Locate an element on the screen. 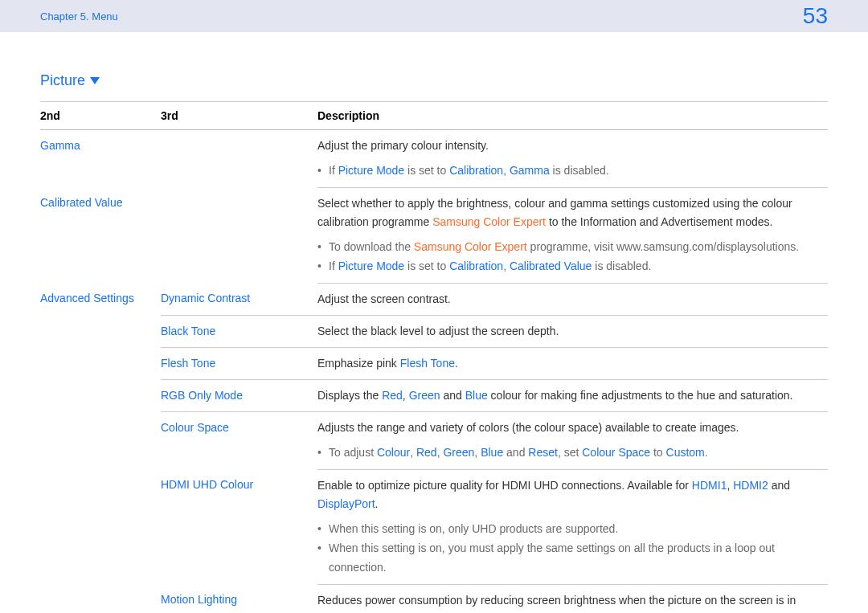  cell-desc: Adjusts the range and variety of colors … is located at coordinates (572, 427).